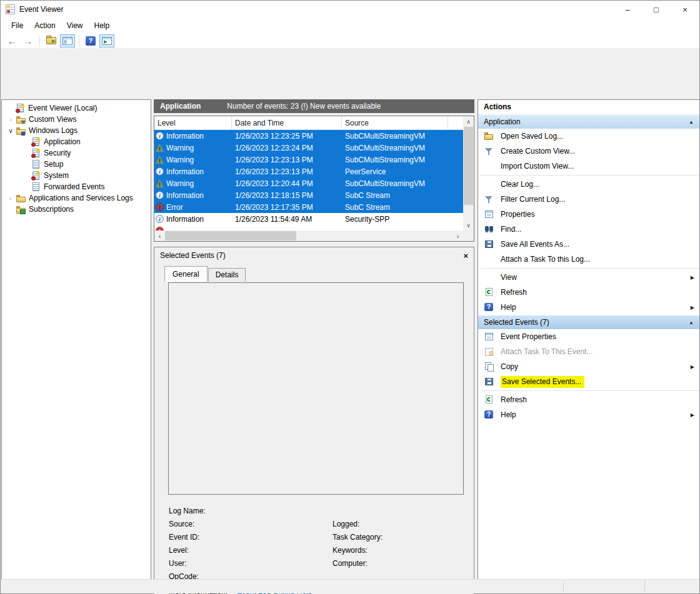 The height and width of the screenshot is (594, 700). What do you see at coordinates (589, 337) in the screenshot?
I see `action-event-properties: Event Properties` at bounding box center [589, 337].